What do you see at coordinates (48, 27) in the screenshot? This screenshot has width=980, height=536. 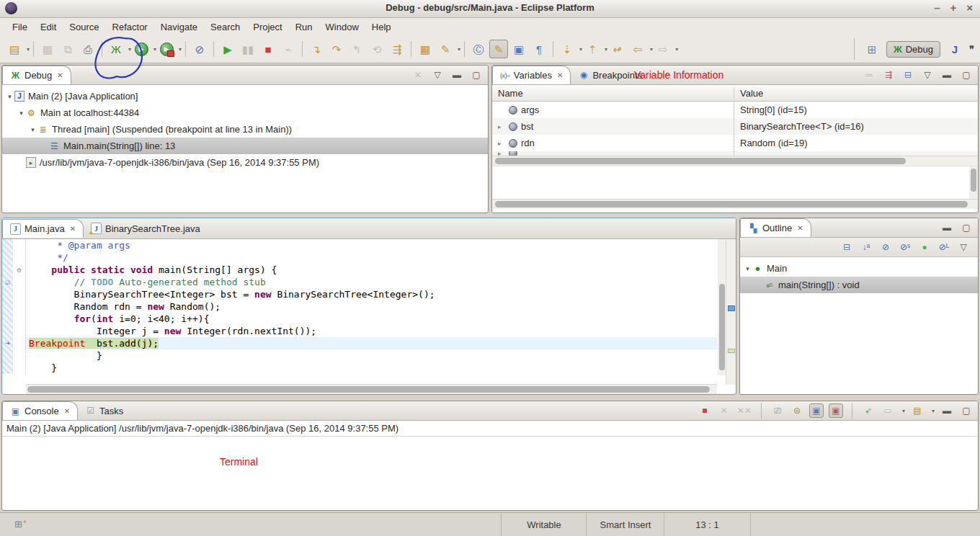 I see `menu-edit: Edit` at bounding box center [48, 27].